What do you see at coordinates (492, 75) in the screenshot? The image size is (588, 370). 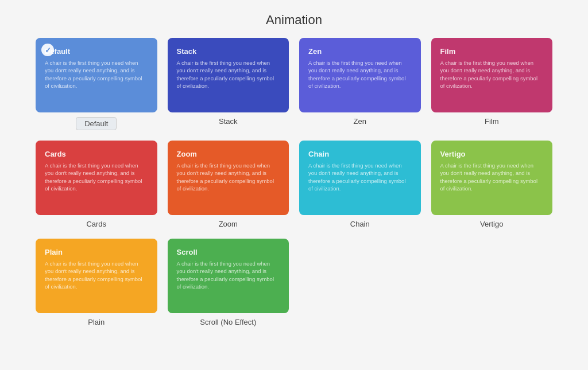 I see `card-preview-film: Film A chair is the first thing you need…` at bounding box center [492, 75].